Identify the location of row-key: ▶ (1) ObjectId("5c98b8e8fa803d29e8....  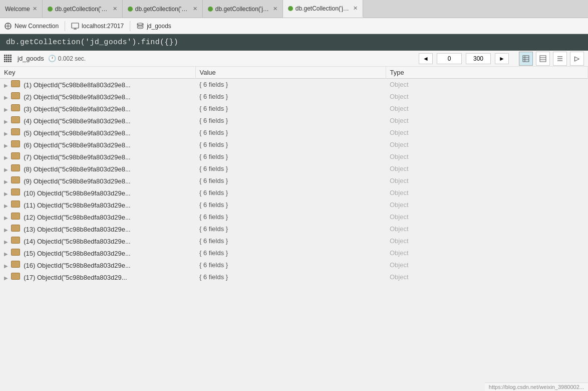
(98, 85).